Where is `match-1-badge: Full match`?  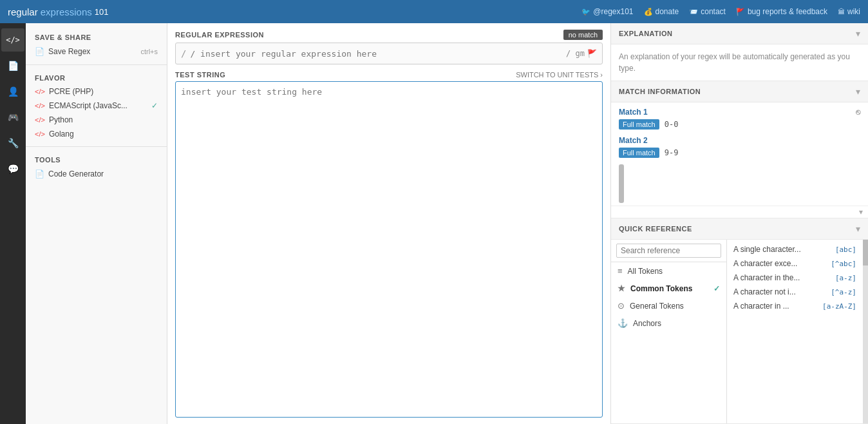 match-1-badge: Full match is located at coordinates (639, 124).